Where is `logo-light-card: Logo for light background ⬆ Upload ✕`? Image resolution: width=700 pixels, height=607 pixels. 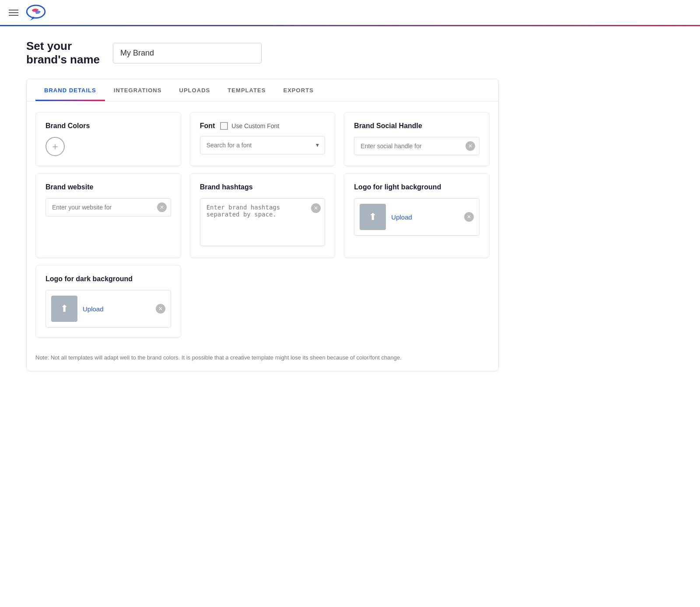 logo-light-card: Logo for light background ⬆ Upload ✕ is located at coordinates (416, 216).